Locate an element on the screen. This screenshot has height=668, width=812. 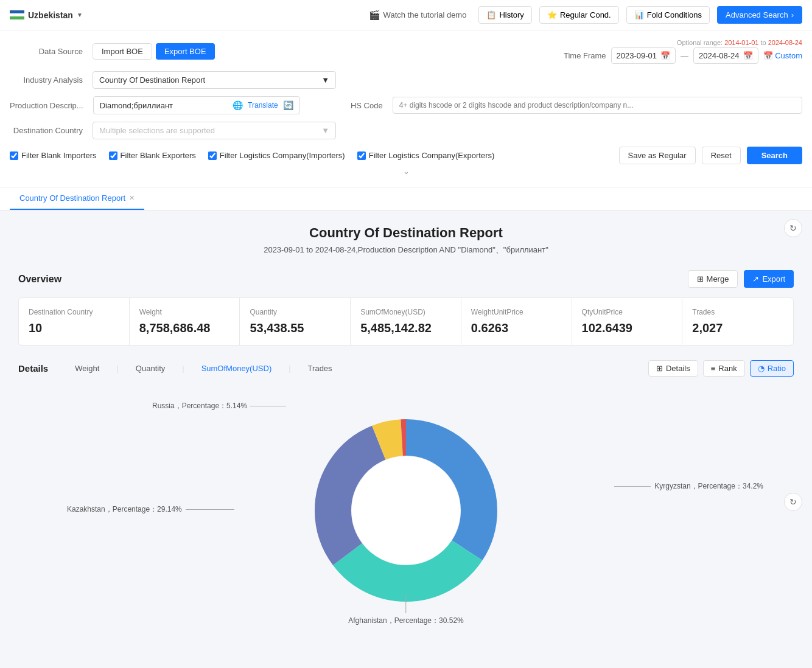
view-toggle: ⊞ Details ≡ Rank ◔ Ratio is located at coordinates (721, 369).